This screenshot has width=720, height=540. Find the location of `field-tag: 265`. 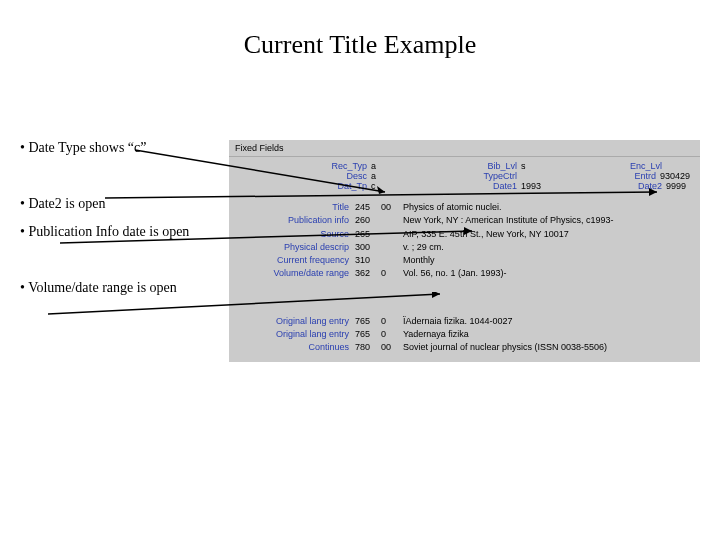

field-tag: 265 is located at coordinates (368, 234).